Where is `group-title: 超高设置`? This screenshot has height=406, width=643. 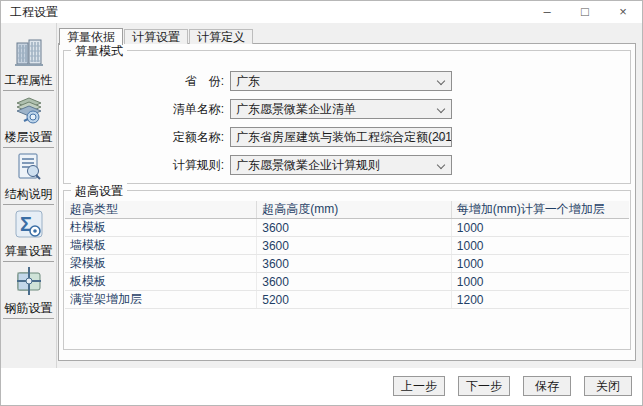 group-title: 超高设置 is located at coordinates (99, 192).